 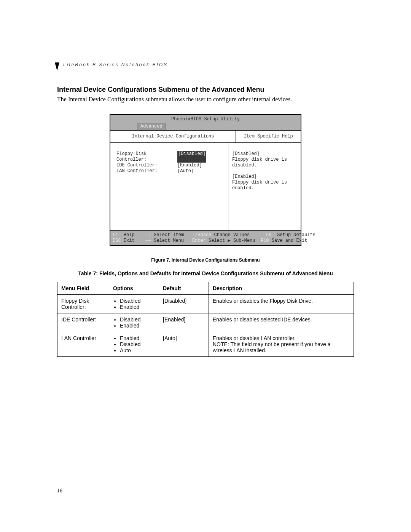 What do you see at coordinates (83, 304) in the screenshot?
I see `cell-field: Floppy Disk Controller:` at bounding box center [83, 304].